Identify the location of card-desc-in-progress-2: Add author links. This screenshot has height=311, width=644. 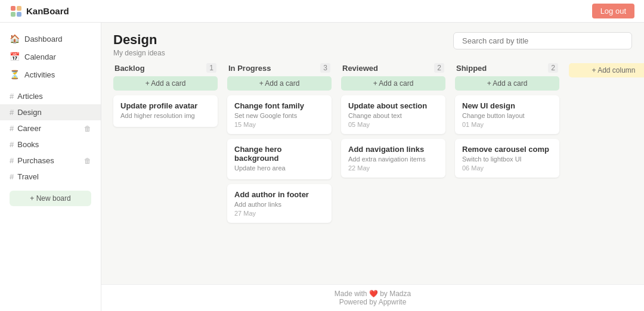
(279, 204).